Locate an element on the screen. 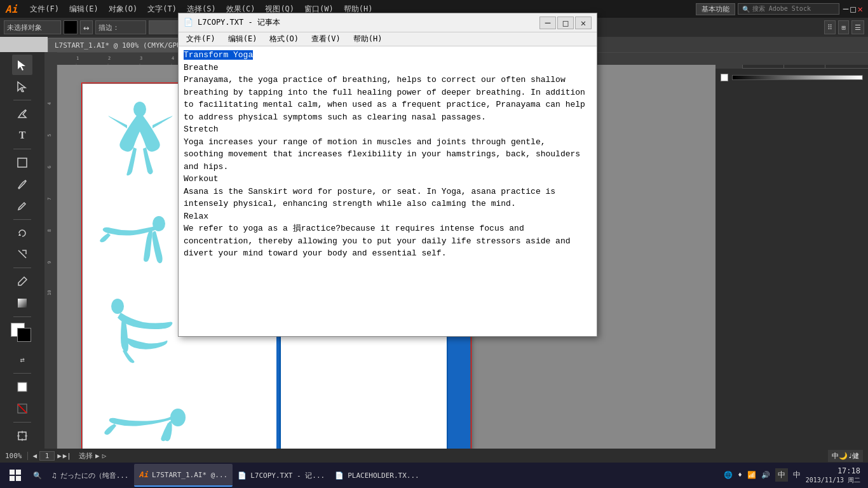 This screenshot has width=868, height=488. ruler-left: 4 5 6 7 8 9 10 is located at coordinates (51, 268).